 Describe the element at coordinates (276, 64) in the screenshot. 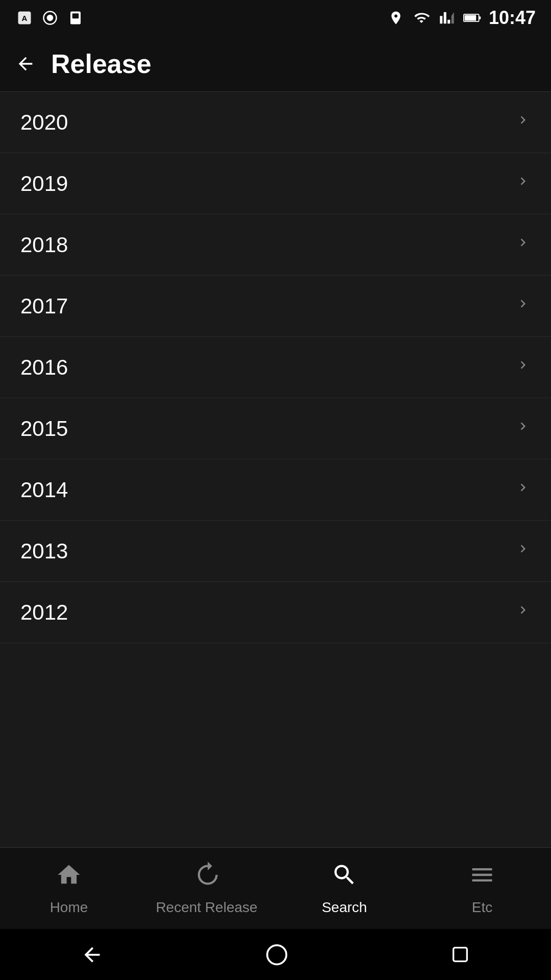

I see `top-bar: Release` at that location.